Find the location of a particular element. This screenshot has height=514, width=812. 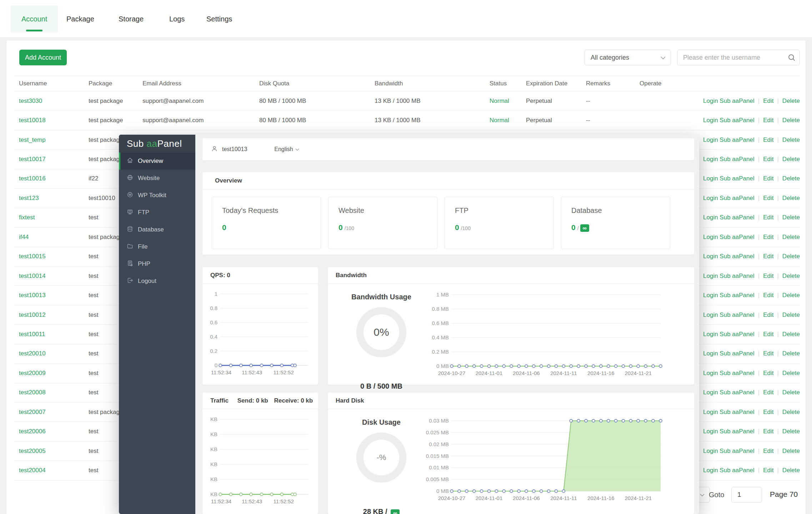

tab-settings: Settings is located at coordinates (219, 19).